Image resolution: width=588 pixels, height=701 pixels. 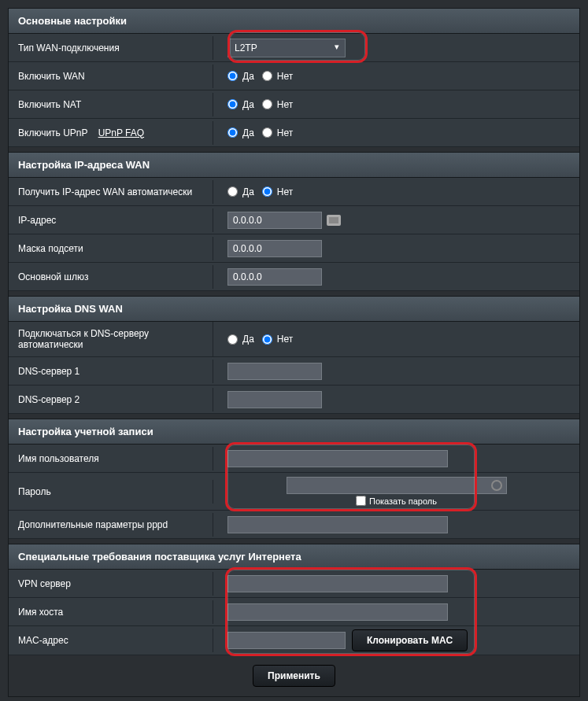 I want to click on radio-dns-auto-no, so click(x=268, y=340).